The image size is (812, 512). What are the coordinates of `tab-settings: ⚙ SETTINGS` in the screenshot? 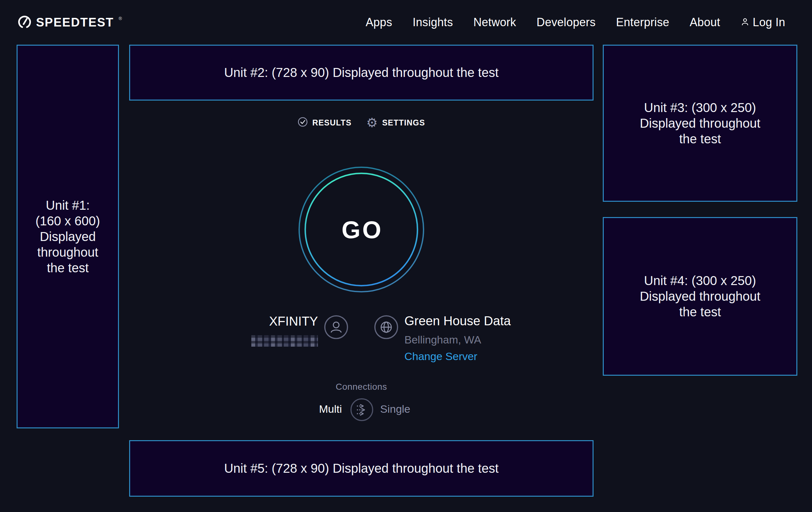 It's located at (396, 123).